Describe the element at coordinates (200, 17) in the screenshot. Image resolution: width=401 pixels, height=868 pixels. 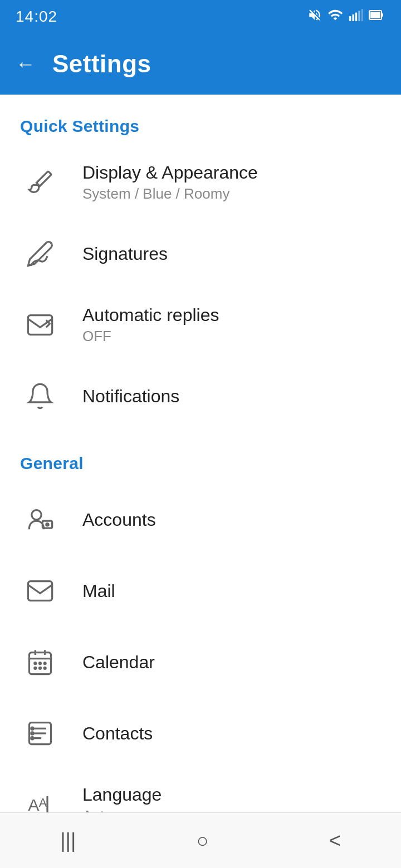
I see `status-bar: 14:02` at that location.